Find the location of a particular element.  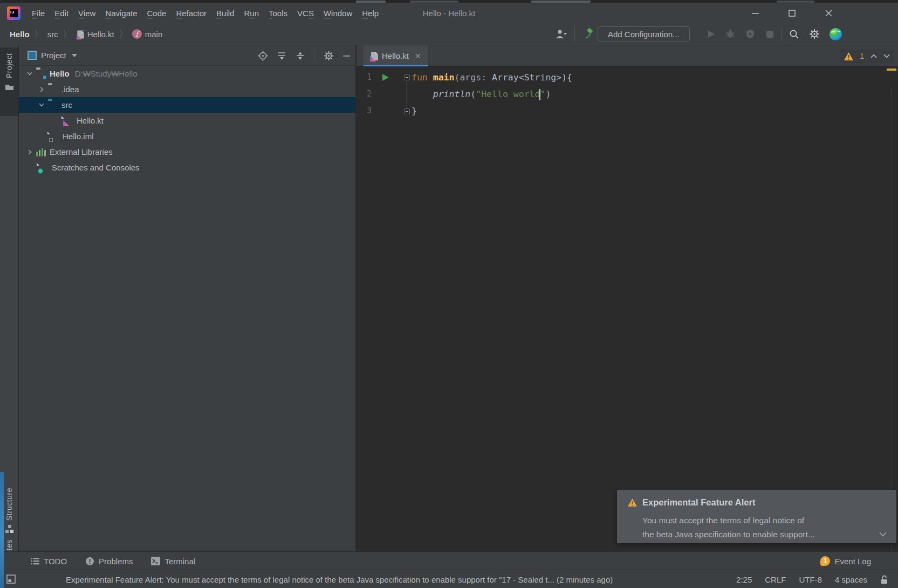

debug-bug-icon is located at coordinates (730, 34).